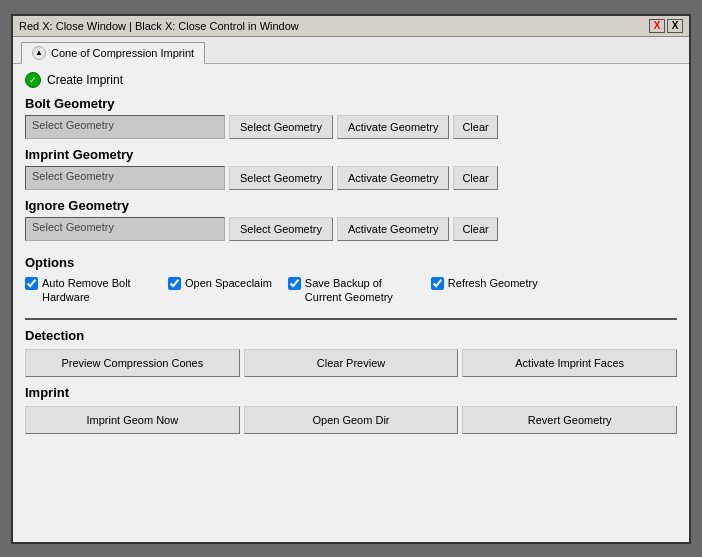 This screenshot has width=702, height=557. What do you see at coordinates (570, 420) in the screenshot?
I see `revert-geometry-button: Revert Geometry` at bounding box center [570, 420].